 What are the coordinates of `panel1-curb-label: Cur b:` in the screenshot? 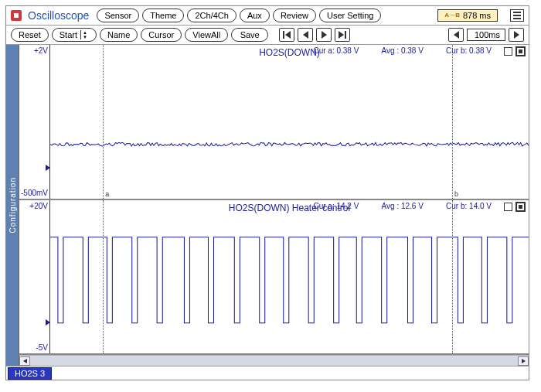 It's located at (456, 51).